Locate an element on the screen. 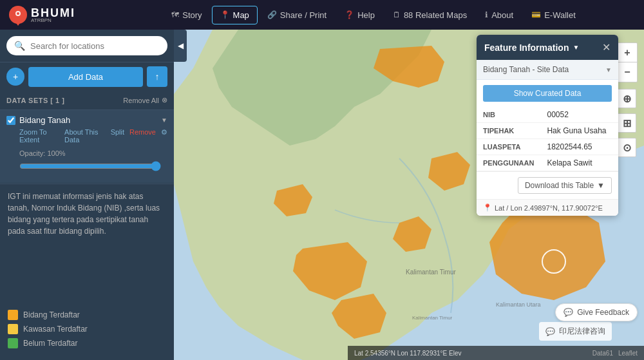  field-value-nib: 00052 is located at coordinates (580, 115).